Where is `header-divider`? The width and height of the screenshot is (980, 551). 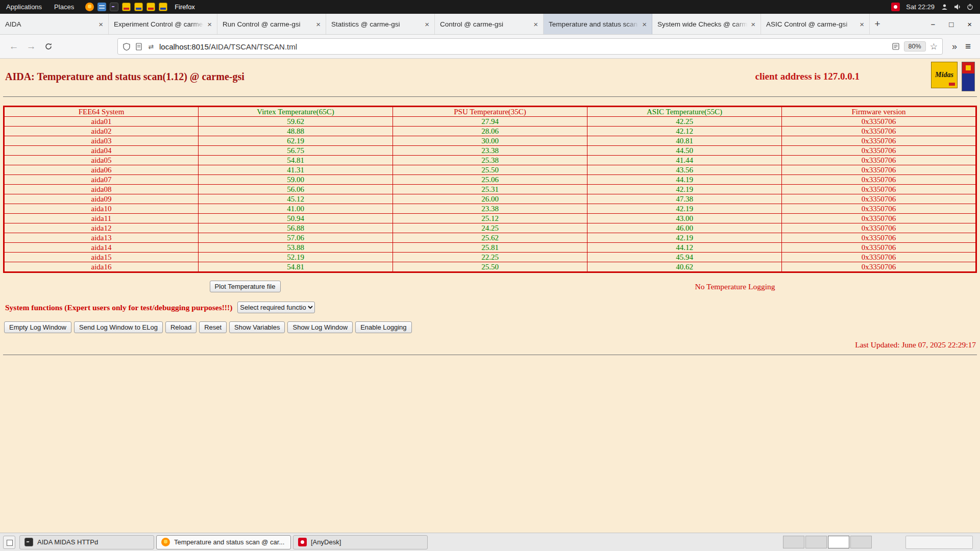
header-divider is located at coordinates (490, 97).